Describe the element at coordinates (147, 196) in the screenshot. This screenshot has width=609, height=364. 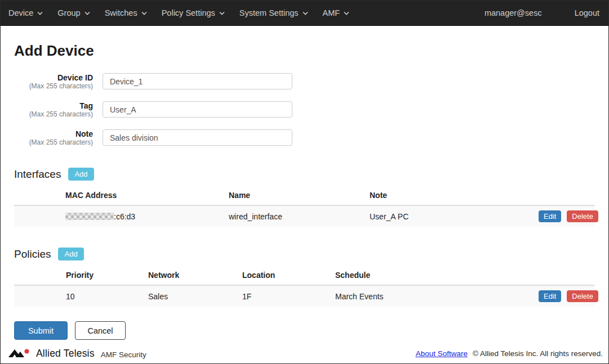
I see `interfaces-col-mac: MAC Address` at that location.